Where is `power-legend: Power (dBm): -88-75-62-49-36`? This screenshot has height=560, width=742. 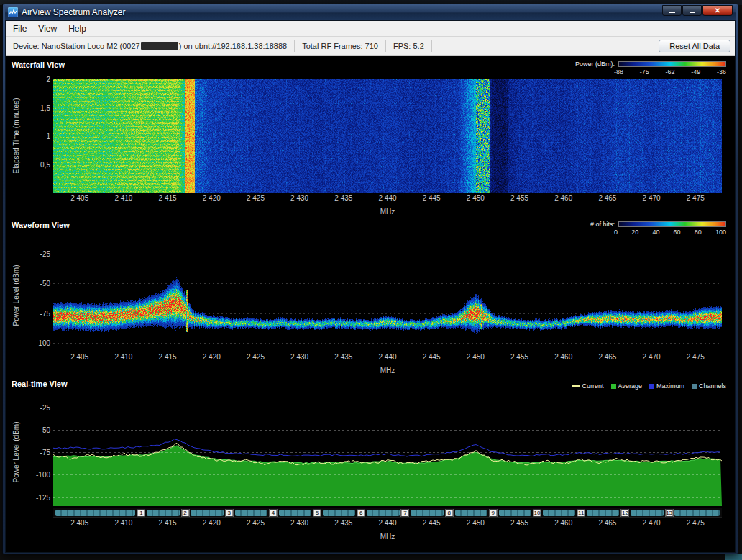 power-legend: Power (dBm): -88-75-62-49-36 is located at coordinates (651, 68).